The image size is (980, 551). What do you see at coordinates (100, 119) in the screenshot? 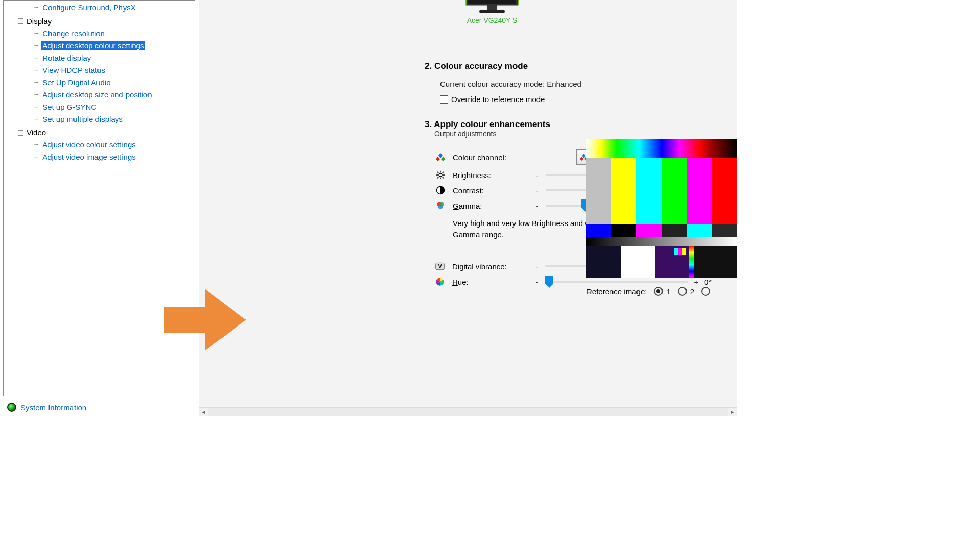
I see `tree-item-multiple-displays: ┈ Set up multiple displays` at bounding box center [100, 119].